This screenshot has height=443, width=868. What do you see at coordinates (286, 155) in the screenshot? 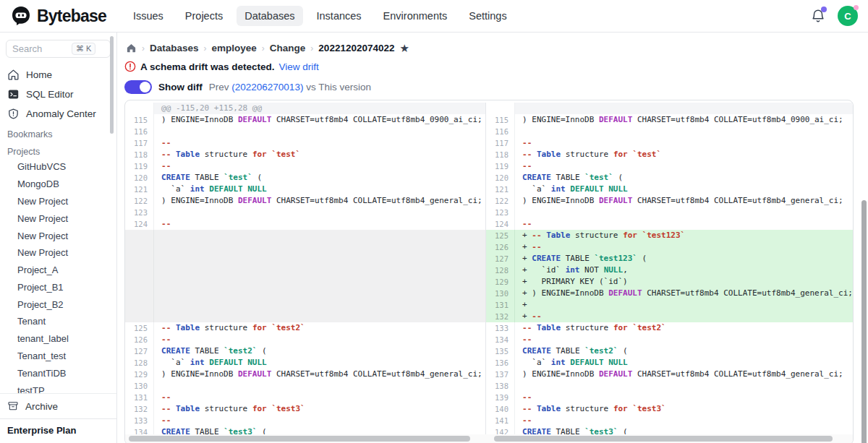
I see `code-token: `test`` at bounding box center [286, 155].